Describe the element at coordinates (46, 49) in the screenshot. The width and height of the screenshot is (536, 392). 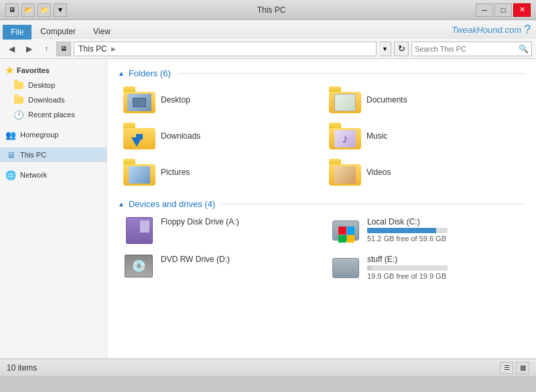
I see `up-button: ↑` at that location.